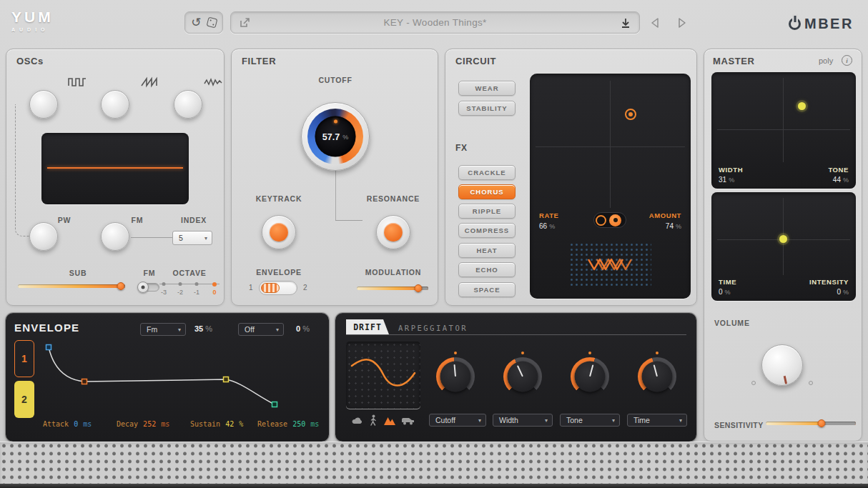 The width and height of the screenshot is (868, 488). What do you see at coordinates (213, 82) in the screenshot?
I see `triangle-wave-icon` at bounding box center [213, 82].